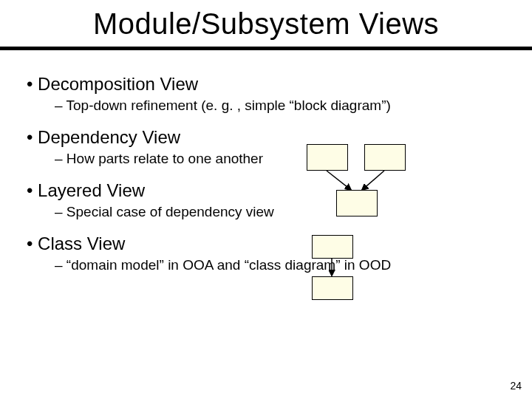  What do you see at coordinates (280, 212) in the screenshot?
I see `bullet-layered-sub: Special case of dependency view` at bounding box center [280, 212].